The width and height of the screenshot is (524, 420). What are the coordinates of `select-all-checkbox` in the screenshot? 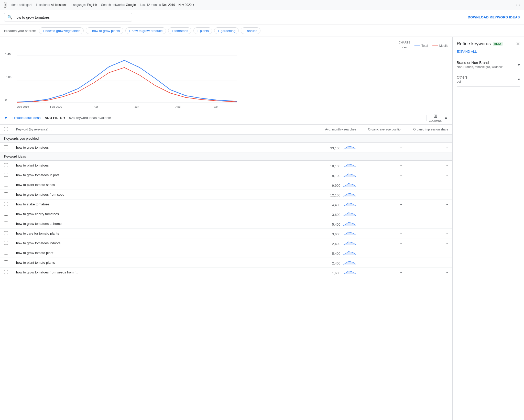 It's located at (6, 129).